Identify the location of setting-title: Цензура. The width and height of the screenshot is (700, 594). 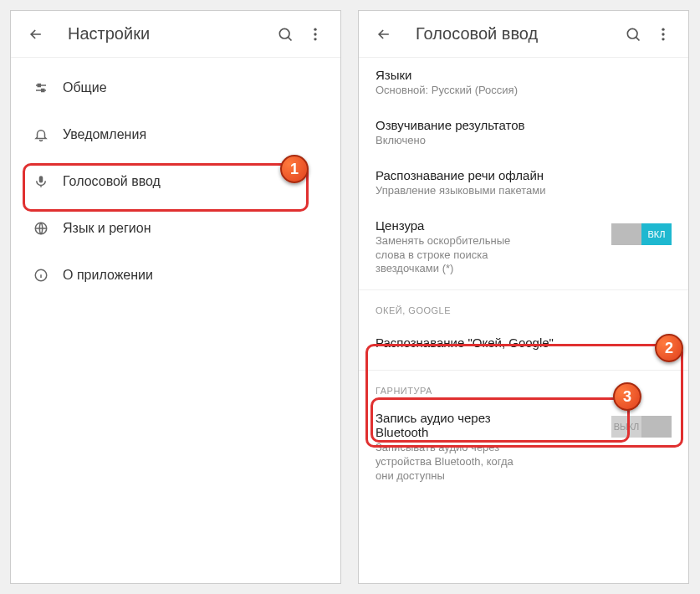
(455, 226).